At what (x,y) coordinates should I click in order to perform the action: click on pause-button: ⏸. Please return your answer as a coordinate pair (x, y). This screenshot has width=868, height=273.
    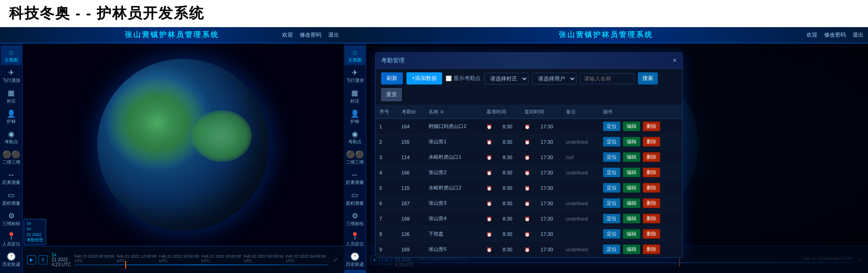
    Looking at the image, I should click on (43, 260).